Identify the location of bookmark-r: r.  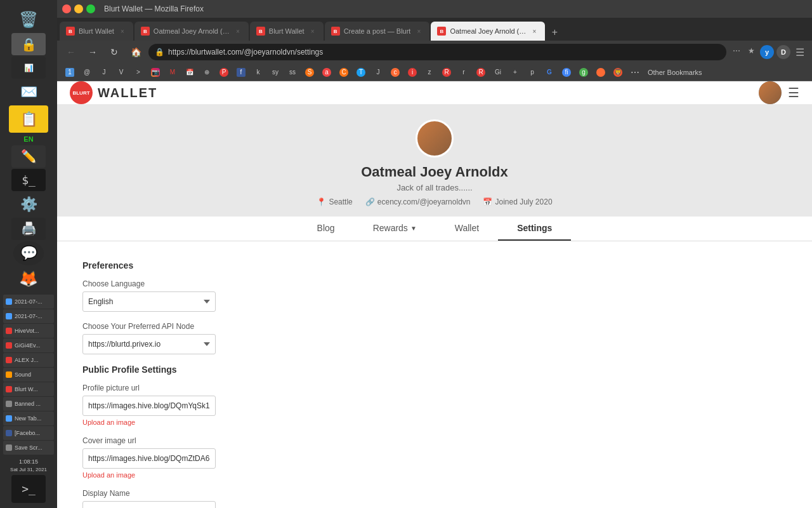
(464, 72).